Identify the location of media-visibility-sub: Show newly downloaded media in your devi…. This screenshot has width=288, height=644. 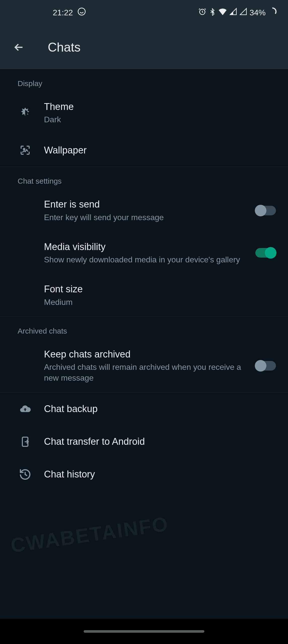
(147, 260).